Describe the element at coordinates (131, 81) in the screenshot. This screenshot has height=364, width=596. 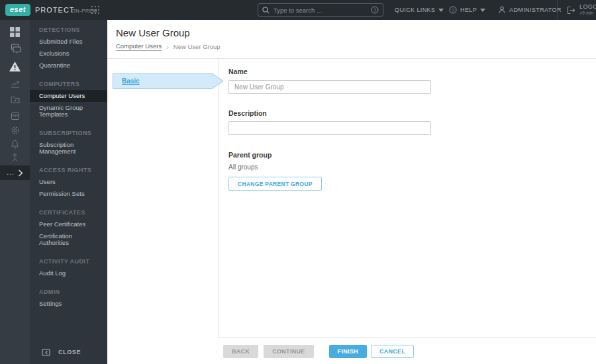
I see `wizard-step-basic-label: Basic` at that location.